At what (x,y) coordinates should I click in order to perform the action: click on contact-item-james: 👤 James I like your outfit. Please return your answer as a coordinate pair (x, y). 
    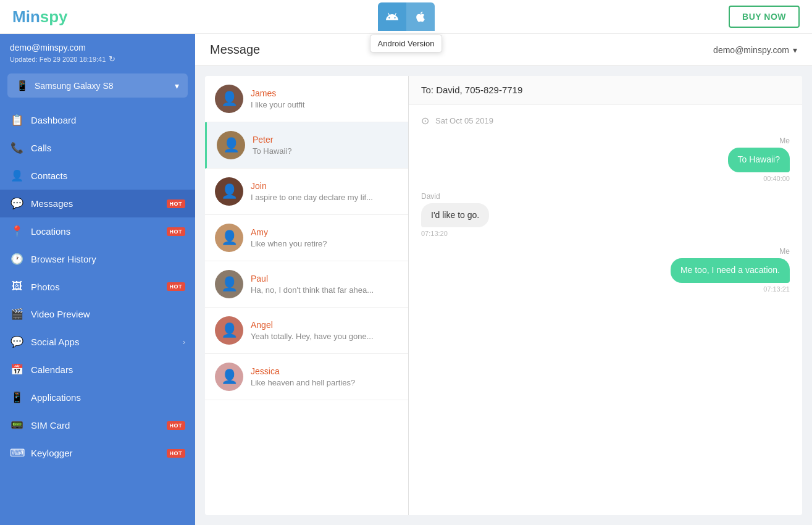
    Looking at the image, I should click on (306, 99).